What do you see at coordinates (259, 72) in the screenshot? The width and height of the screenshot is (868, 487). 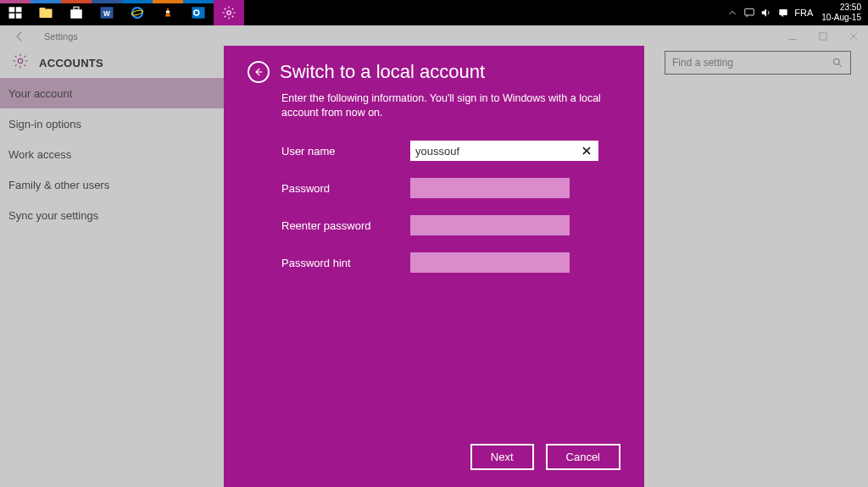 I see `modal-back-button` at bounding box center [259, 72].